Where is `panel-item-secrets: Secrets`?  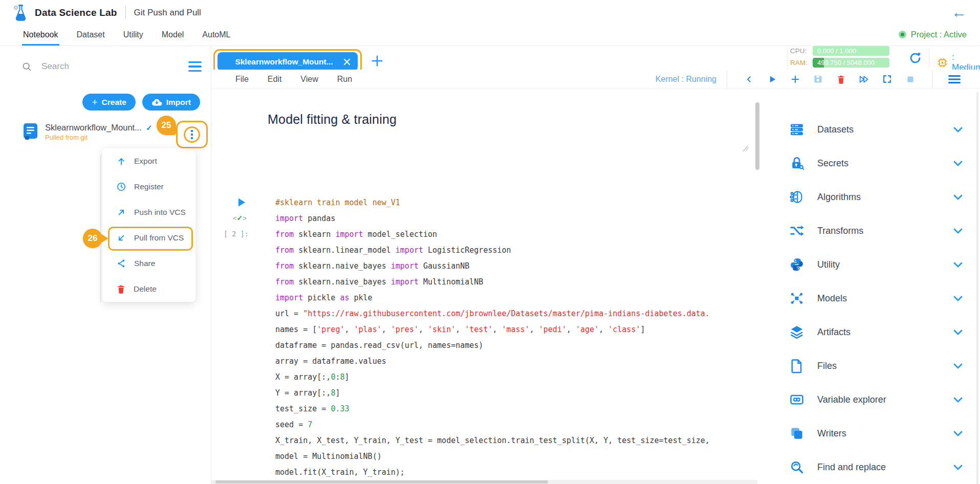
panel-item-secrets: Secrets is located at coordinates (870, 163).